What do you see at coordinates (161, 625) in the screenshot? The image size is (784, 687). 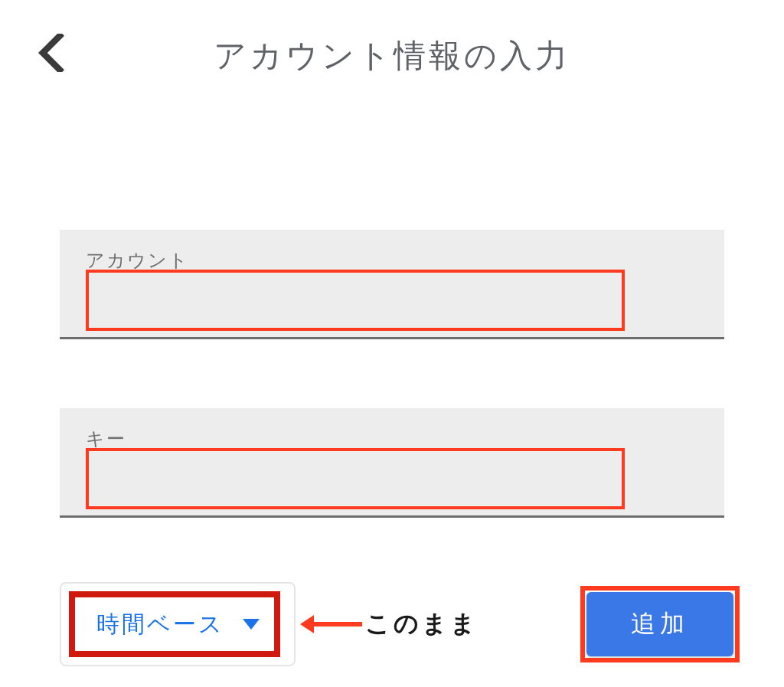 I see `type-dropdown-label: 時間ベース` at bounding box center [161, 625].